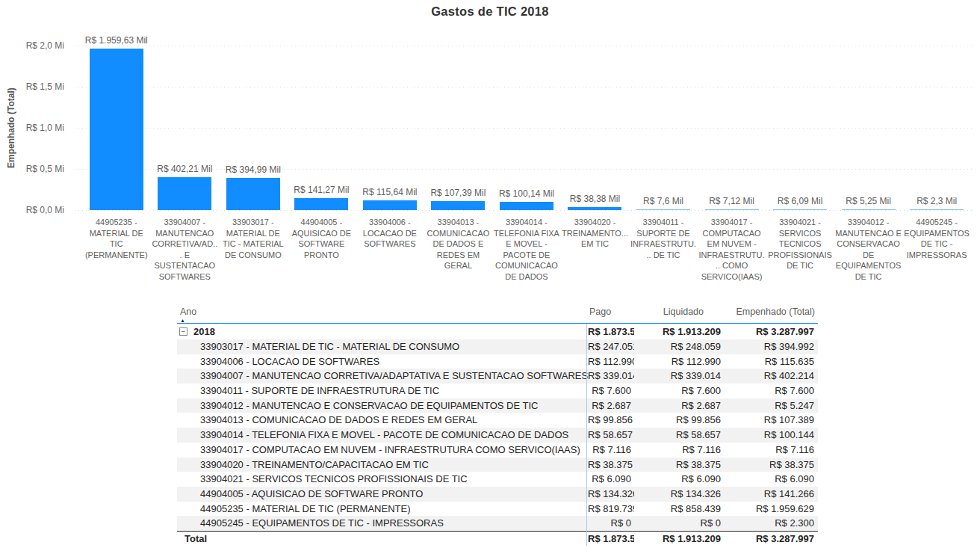 This screenshot has width=980, height=551. I want to click on bar-column: R$ 115,64 Mil33904006 - LOCACAO DE SOFTW…, so click(390, 150).